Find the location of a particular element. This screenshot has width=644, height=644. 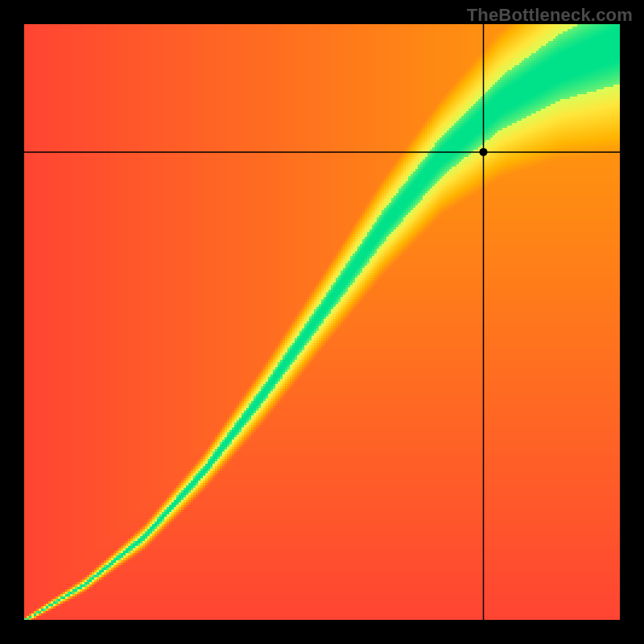

attribution-watermark: TheBottleneck.com is located at coordinates (550, 15).